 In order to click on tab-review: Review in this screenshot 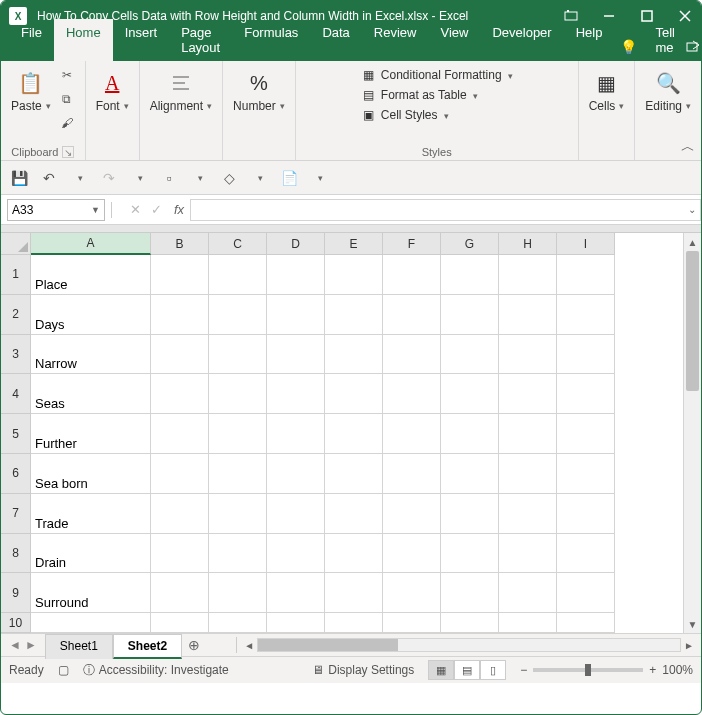, I will do `click(396, 40)`.